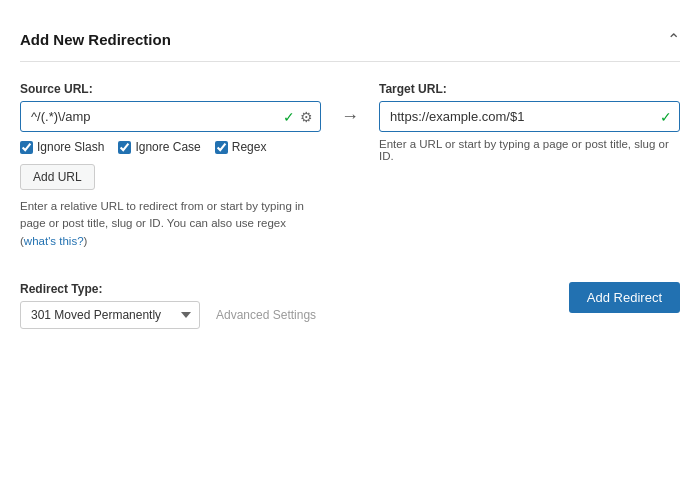 This screenshot has width=700, height=500. Describe the element at coordinates (350, 46) in the screenshot. I see `section-header: Add New Redirection ⌃` at that location.